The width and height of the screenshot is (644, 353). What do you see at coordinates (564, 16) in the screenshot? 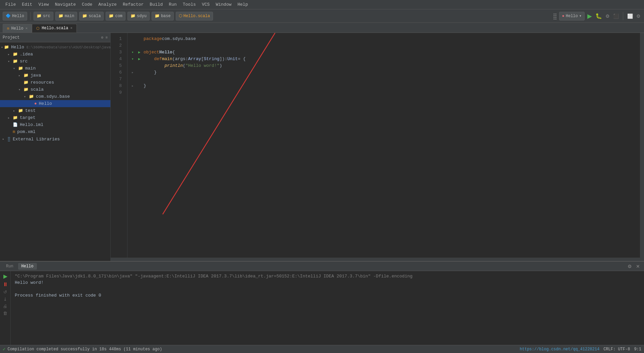
I see `config-icon: ●` at bounding box center [564, 16].